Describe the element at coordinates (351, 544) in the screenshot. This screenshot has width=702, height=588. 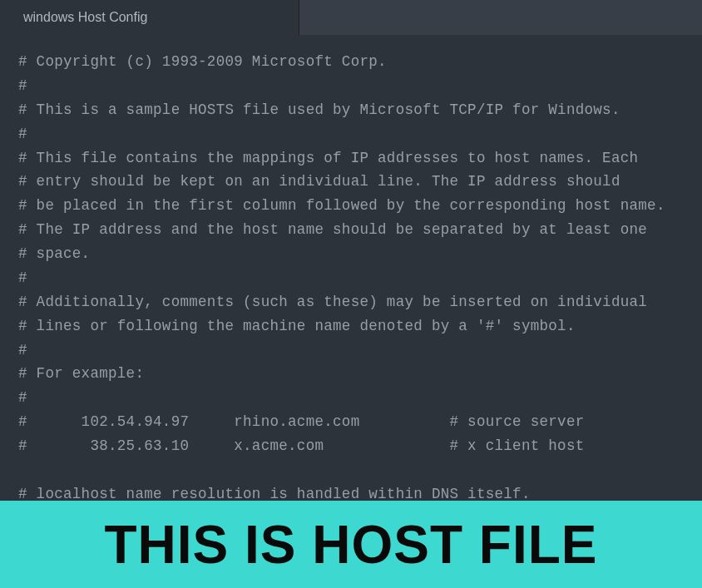
I see `caption-banner: THIS IS HOST FILE` at that location.